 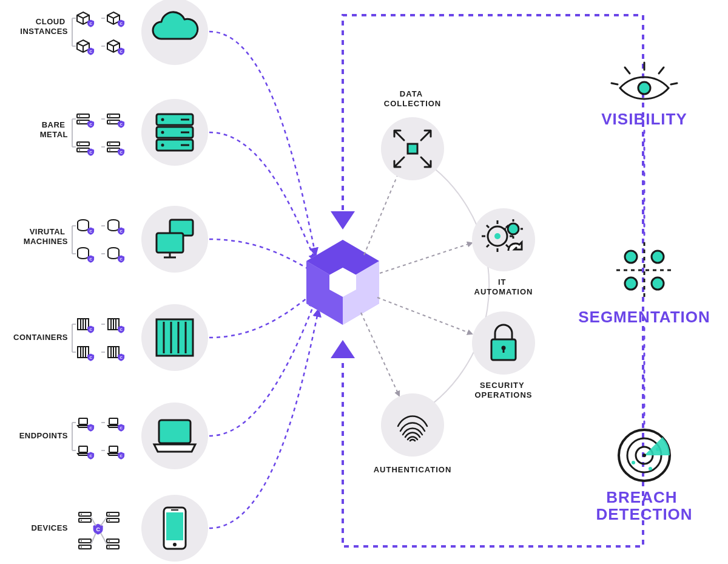 I want to click on eye-icon, so click(x=644, y=81).